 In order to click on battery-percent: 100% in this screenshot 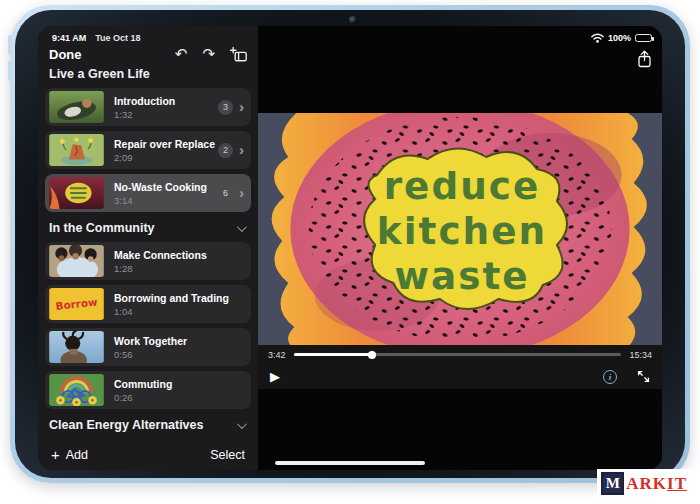, I will do `click(620, 38)`.